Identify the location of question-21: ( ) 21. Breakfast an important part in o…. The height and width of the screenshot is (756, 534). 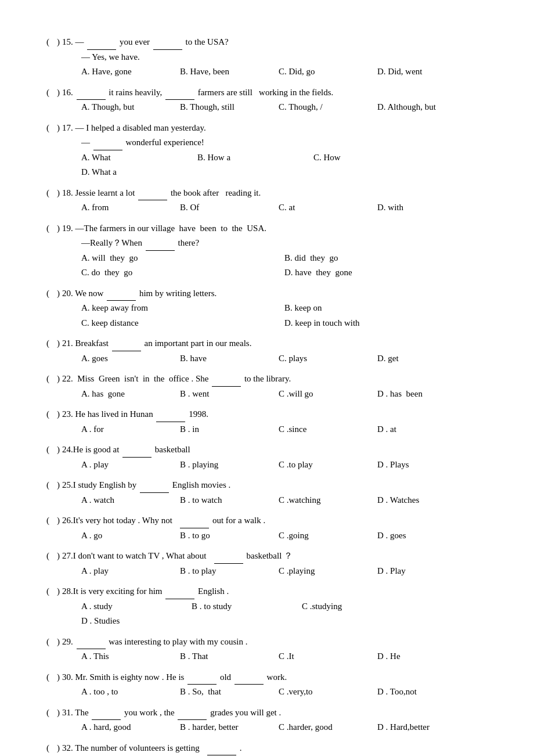
(267, 351).